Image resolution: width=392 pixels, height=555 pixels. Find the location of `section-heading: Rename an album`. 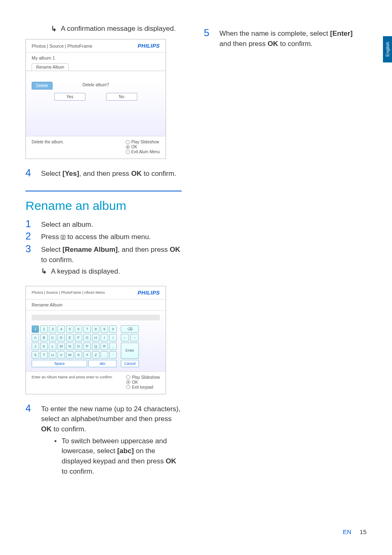

section-heading: Rename an album is located at coordinates (104, 205).